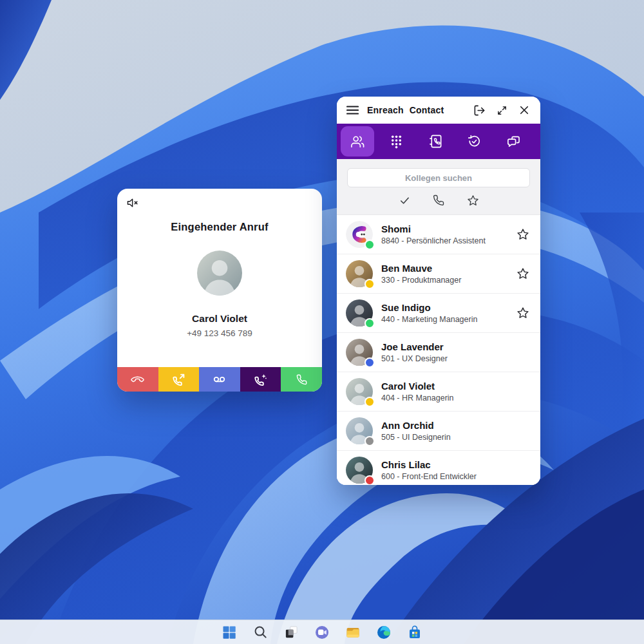 This screenshot has height=644, width=644. I want to click on contact-name: Carol Violet, so click(417, 386).